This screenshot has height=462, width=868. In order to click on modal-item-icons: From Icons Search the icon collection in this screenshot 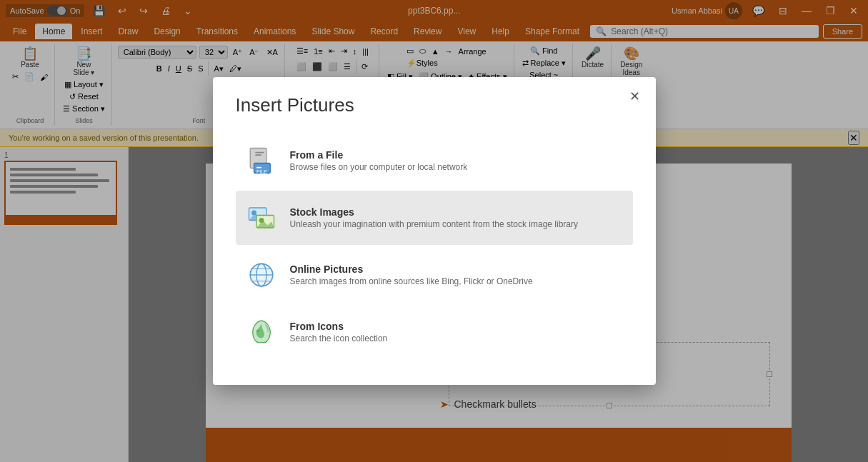, I will do `click(434, 332)`.